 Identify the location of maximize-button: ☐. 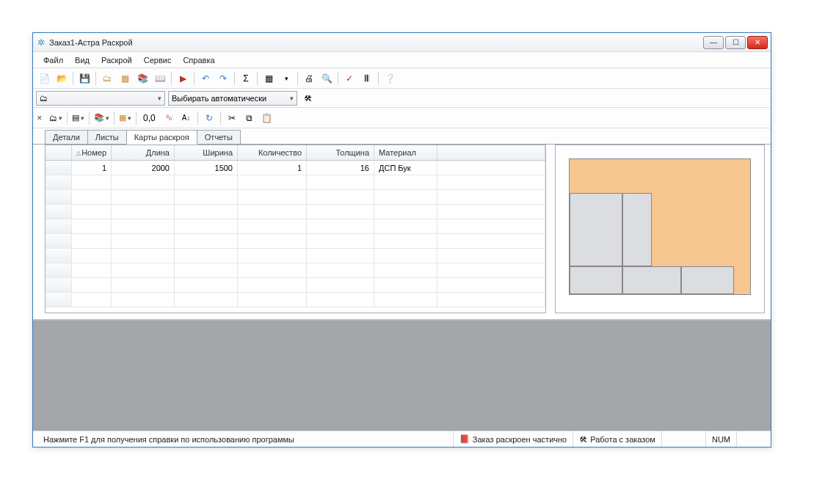
(735, 43).